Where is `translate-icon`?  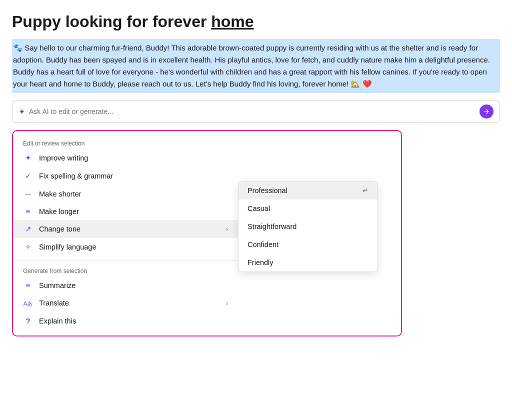 translate-icon is located at coordinates (28, 303).